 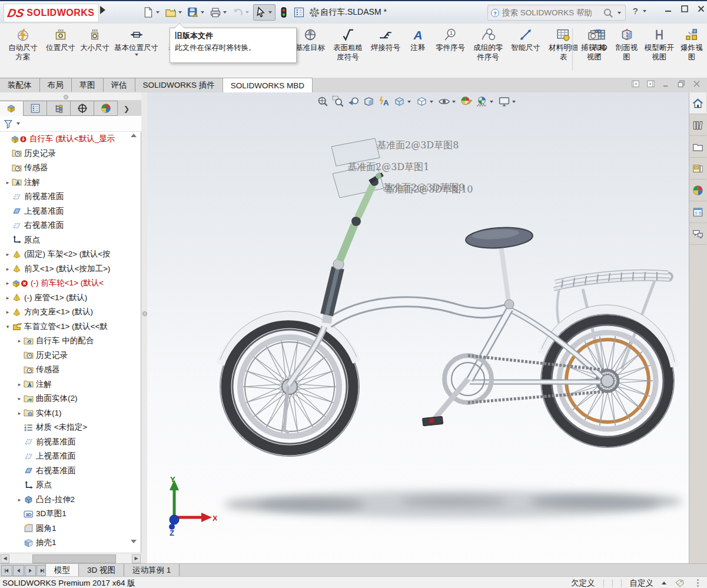 What do you see at coordinates (67, 284) in the screenshot?
I see `tree-item: ▸(-) 前车轮<1> (默认<` at bounding box center [67, 284].